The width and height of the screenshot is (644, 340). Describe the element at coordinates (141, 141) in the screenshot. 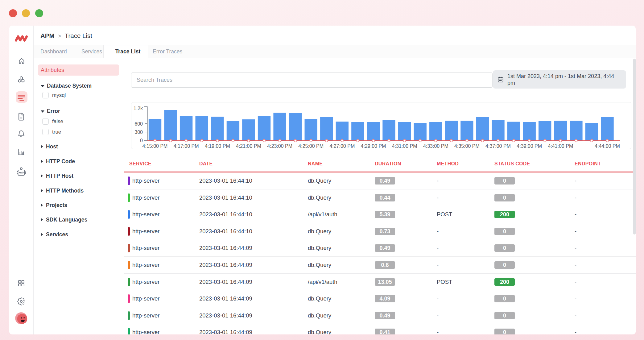

I see `svg-text: 0` at that location.